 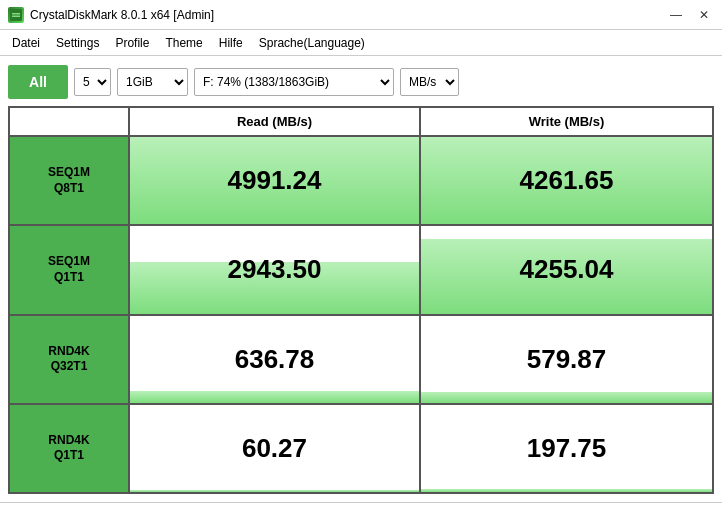 What do you see at coordinates (16, 15) in the screenshot?
I see `app-icon` at bounding box center [16, 15].